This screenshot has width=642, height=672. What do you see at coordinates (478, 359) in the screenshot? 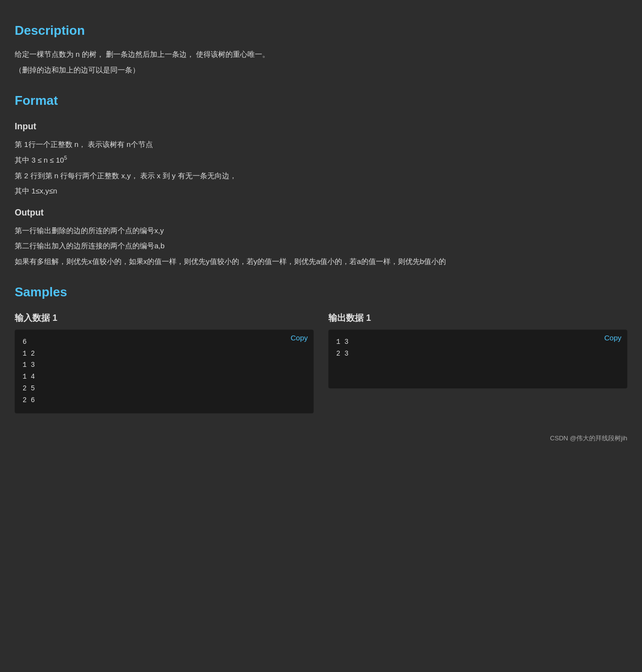
I see `output-sample-1-wrapper: Copy 1 3 2 3` at bounding box center [478, 359].